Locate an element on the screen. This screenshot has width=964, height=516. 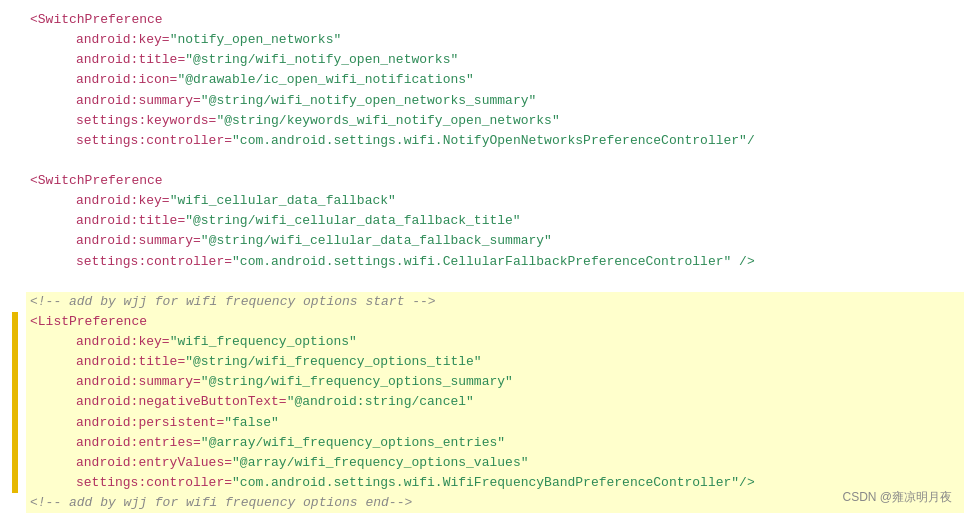
code-token-attr: android:persistent= is located at coordinates (150, 422).